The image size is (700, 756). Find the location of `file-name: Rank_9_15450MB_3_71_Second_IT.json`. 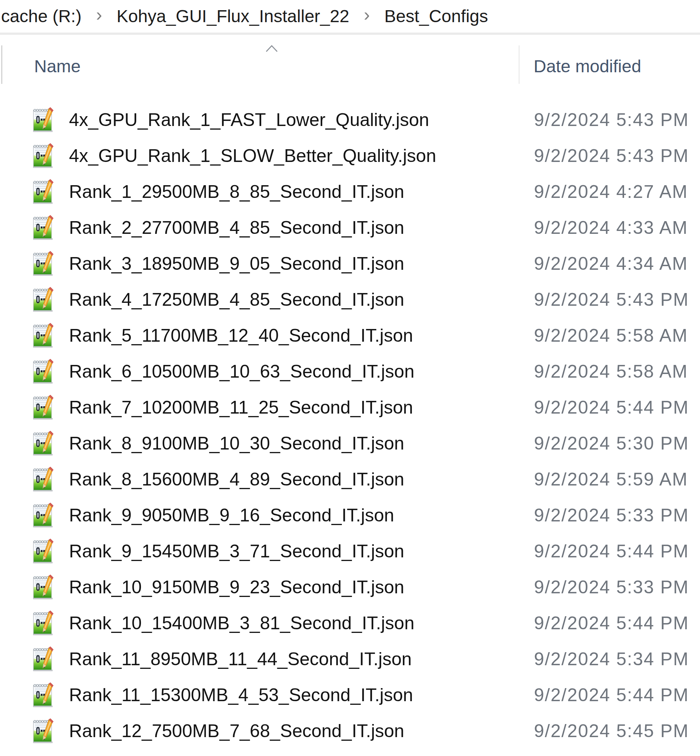

file-name: Rank_9_15450MB_3_71_Second_IT.json is located at coordinates (236, 551).